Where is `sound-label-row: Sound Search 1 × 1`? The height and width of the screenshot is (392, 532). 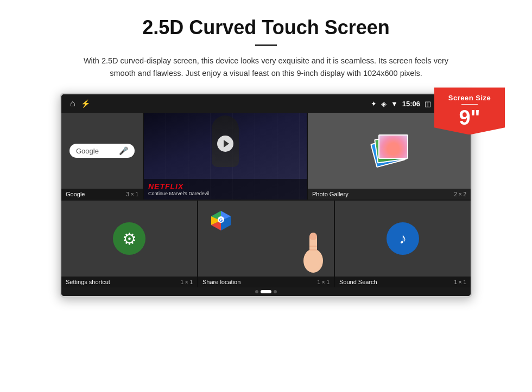 sound-label-row: Sound Search 1 × 1 is located at coordinates (403, 282).